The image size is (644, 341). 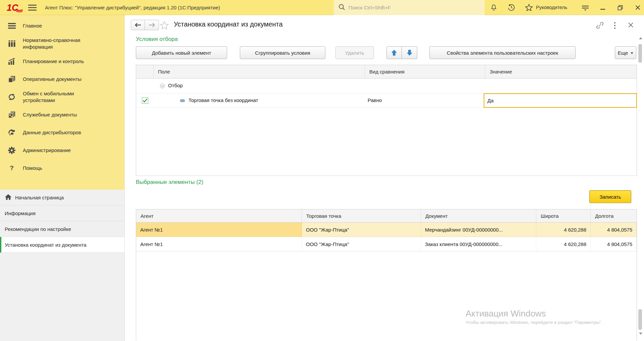 What do you see at coordinates (46, 245) in the screenshot?
I see `tab-label: Установка координат из документа` at bounding box center [46, 245].